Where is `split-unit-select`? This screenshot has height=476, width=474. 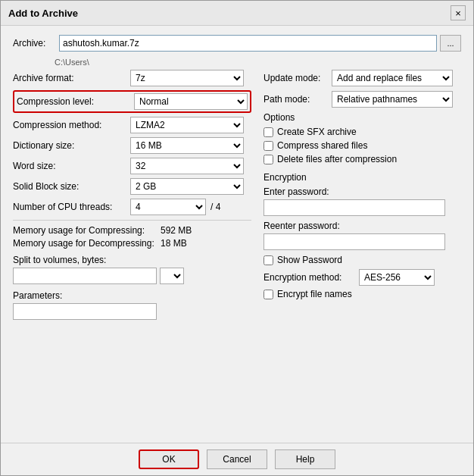 split-unit-select is located at coordinates (172, 276).